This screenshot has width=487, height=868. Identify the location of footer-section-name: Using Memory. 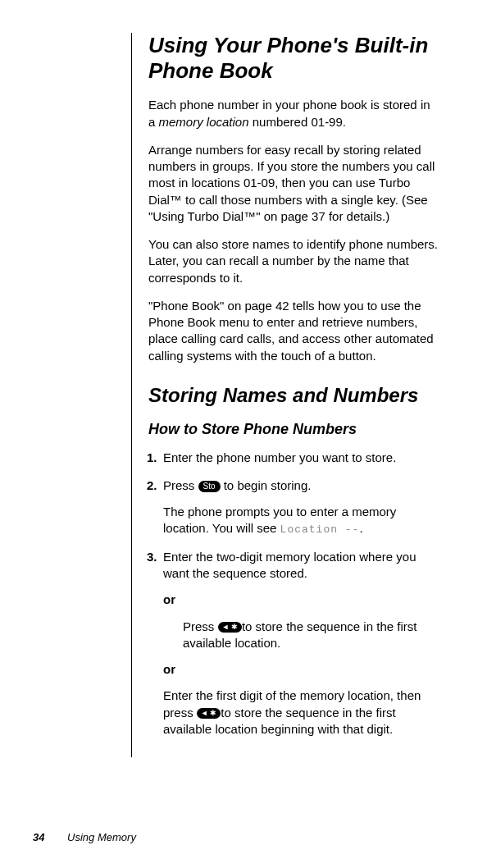
(102, 837).